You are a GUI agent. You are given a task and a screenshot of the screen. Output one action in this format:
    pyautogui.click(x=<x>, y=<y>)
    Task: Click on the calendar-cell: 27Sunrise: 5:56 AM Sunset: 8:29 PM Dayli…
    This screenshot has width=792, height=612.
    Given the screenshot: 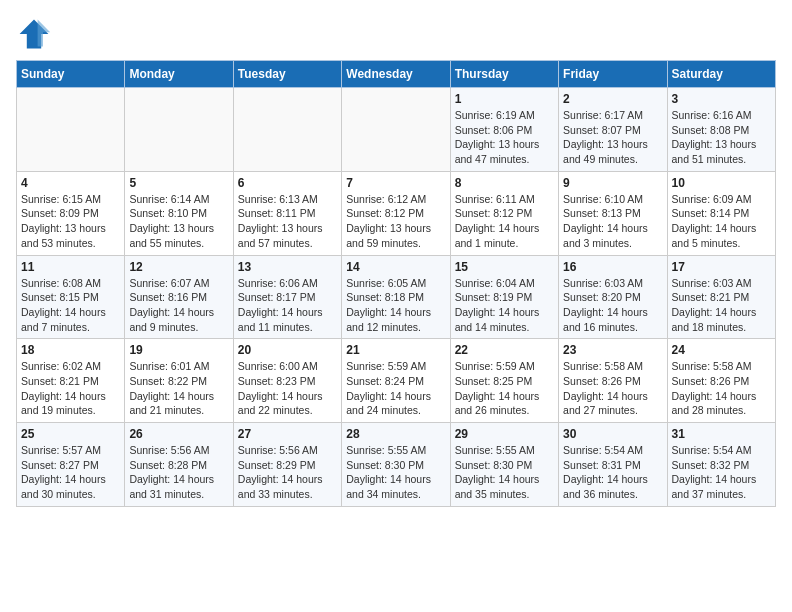 What is the action you would take?
    pyautogui.click(x=287, y=465)
    